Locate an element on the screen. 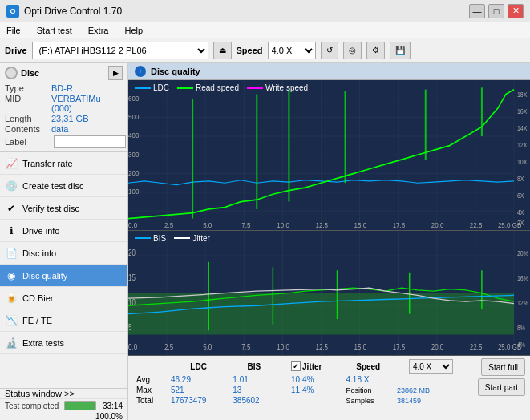  stats-table: LDC BIS ✓ Jitter Speed is located at coordinates (301, 382).